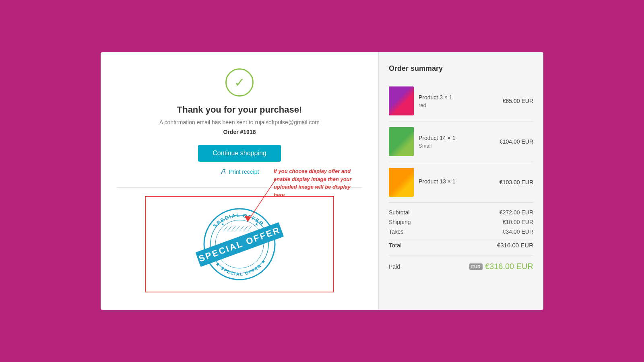 The height and width of the screenshot is (362, 644). Describe the element at coordinates (458, 101) in the screenshot. I see `item-details-1: Product 3 × 1 red` at that location.